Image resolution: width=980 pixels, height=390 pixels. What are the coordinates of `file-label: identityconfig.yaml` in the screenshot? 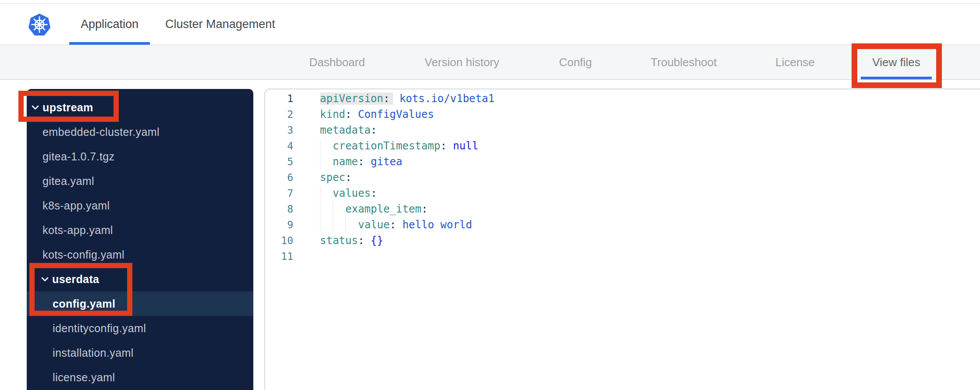 It's located at (99, 329).